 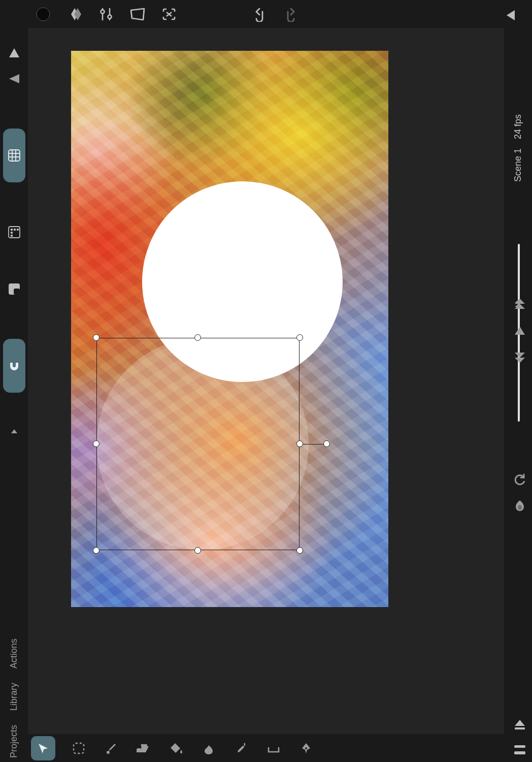 I want to click on select-marquee-icon, so click(x=79, y=748).